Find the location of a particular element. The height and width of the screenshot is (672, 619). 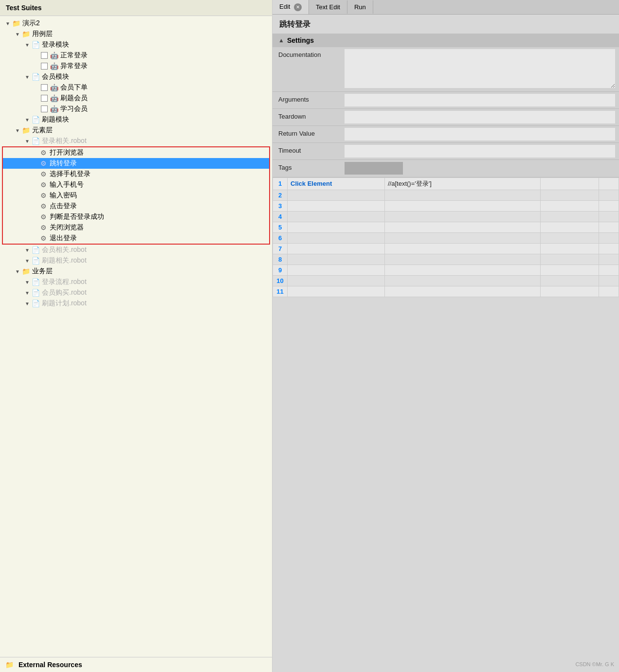

tree-item-member-purchase: ▼ 📄 会员购买.robot is located at coordinates (136, 293).